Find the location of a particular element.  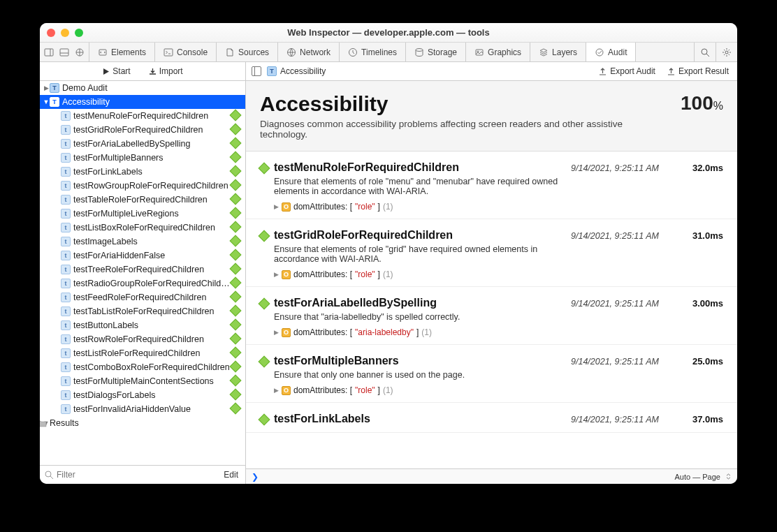

tree-label: testMenuRoleForRequiredChildren is located at coordinates (152, 116).